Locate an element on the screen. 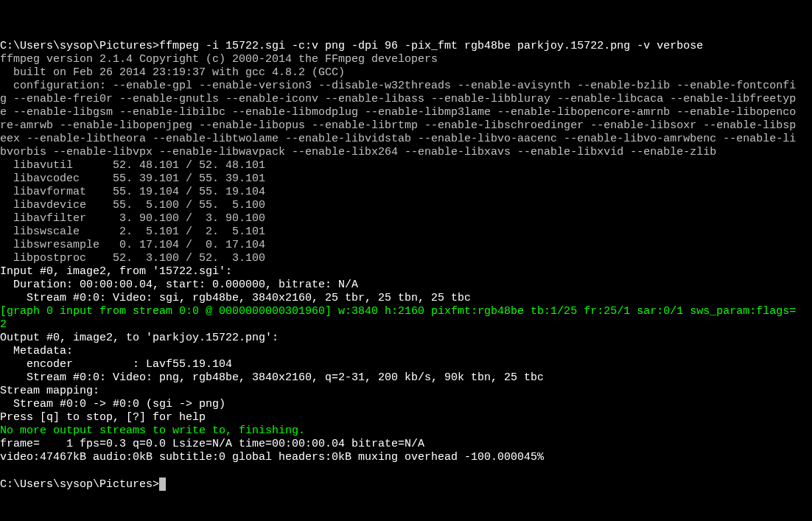 The width and height of the screenshot is (812, 521). lib-line: libavformat 55. 19.104 / 55. 19.104 is located at coordinates (133, 192).